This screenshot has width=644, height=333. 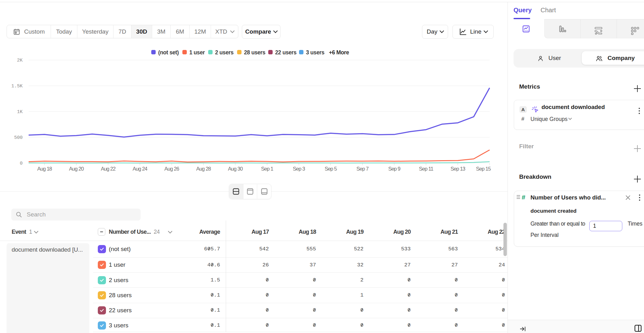 I want to click on svg-text: Sep 7, so click(x=363, y=169).